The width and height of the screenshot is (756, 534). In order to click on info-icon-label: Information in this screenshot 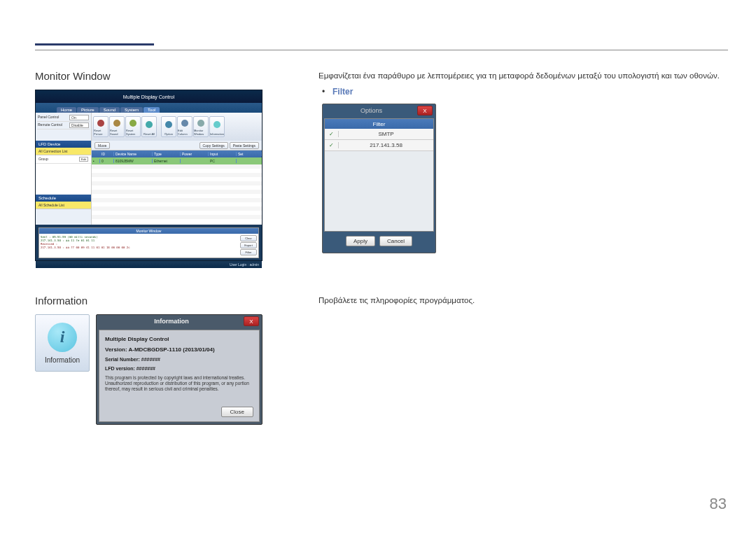, I will do `click(62, 360)`.